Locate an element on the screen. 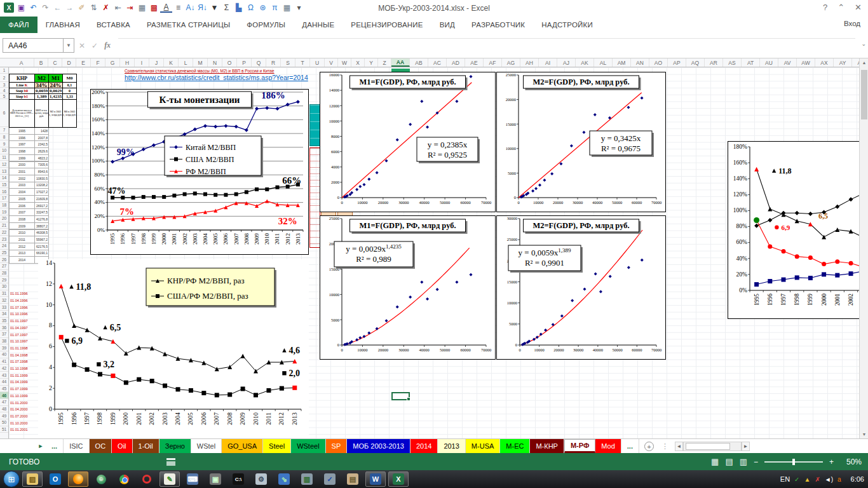 This screenshot has height=488, width=868. formula-bar-expand-icon: ⌄ is located at coordinates (864, 44).